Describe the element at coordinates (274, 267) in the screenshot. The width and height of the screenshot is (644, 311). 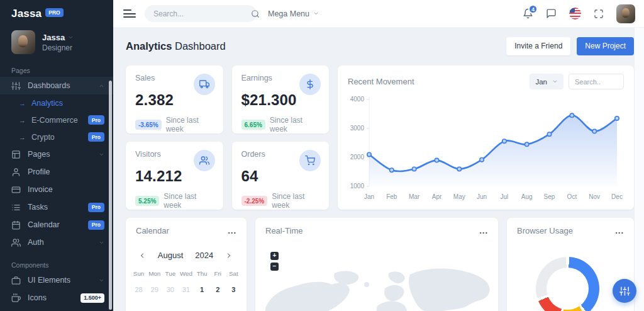
I see `map-zoom-out-button: −` at that location.